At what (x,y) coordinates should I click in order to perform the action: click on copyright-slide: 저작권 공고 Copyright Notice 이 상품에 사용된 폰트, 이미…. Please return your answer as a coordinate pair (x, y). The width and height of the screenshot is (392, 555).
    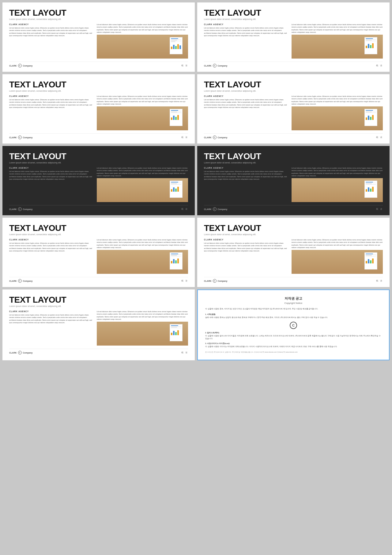
    Looking at the image, I should click on (293, 325).